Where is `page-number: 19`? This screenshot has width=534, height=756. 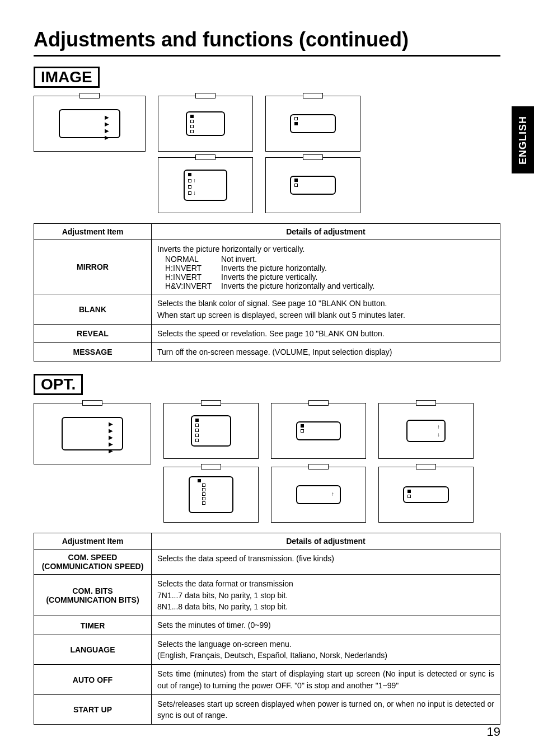
page-number: 19 is located at coordinates (494, 732).